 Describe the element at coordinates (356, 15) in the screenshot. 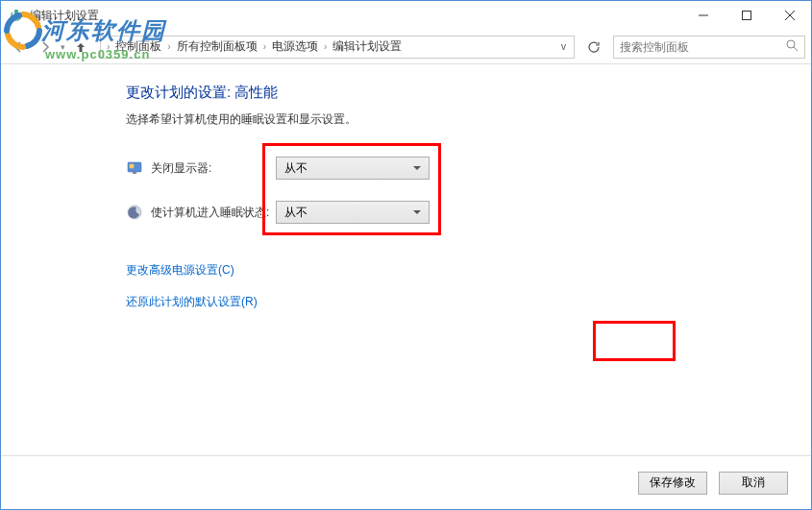

I see `window-title: 编辑计划设置` at that location.